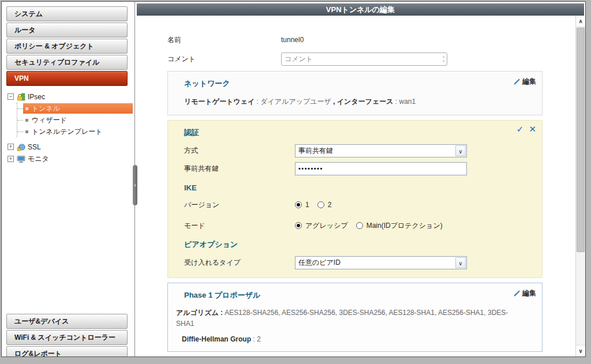 The height and width of the screenshot is (364, 591). Describe the element at coordinates (240, 205) in the screenshot. I see `version-label: バージョン` at that location.